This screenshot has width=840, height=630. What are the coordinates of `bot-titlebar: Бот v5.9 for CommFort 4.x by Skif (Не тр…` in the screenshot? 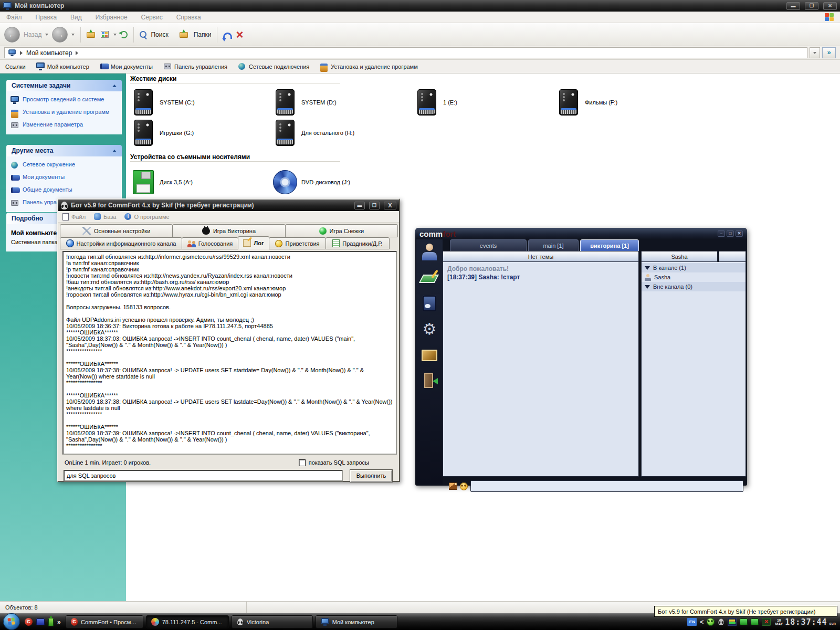 It's located at (229, 205).